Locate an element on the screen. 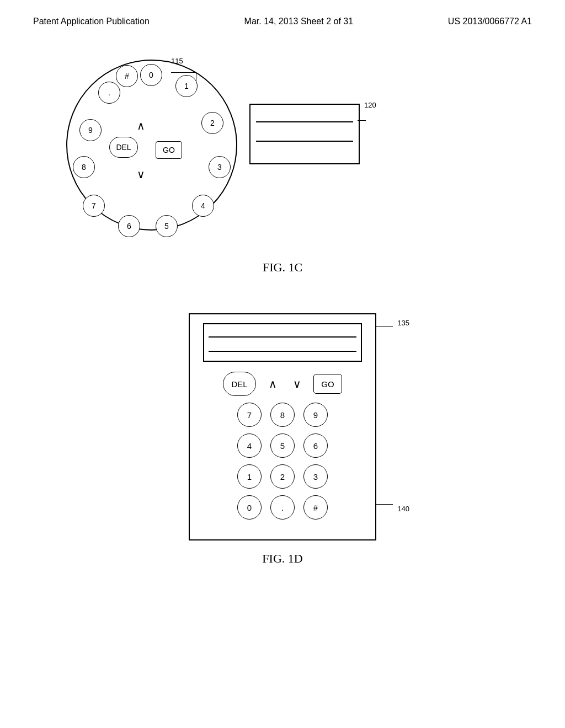 The height and width of the screenshot is (728, 565). keypad-row-789: 7 8 9 is located at coordinates (282, 415).